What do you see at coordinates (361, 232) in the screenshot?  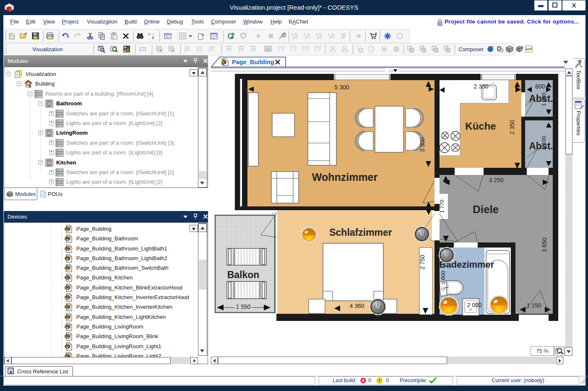 I see `svg-text: Schlafzimmer` at bounding box center [361, 232].